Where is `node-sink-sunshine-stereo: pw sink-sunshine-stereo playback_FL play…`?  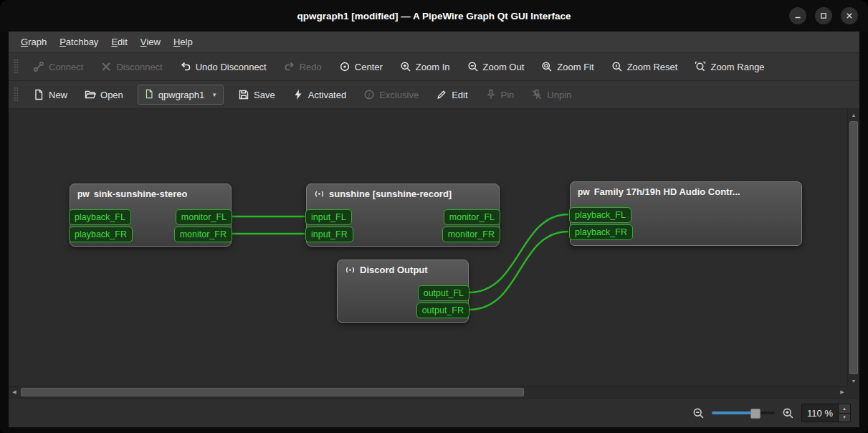
node-sink-sunshine-stereo: pw sink-sunshine-stereo playback_FL play… is located at coordinates (151, 215).